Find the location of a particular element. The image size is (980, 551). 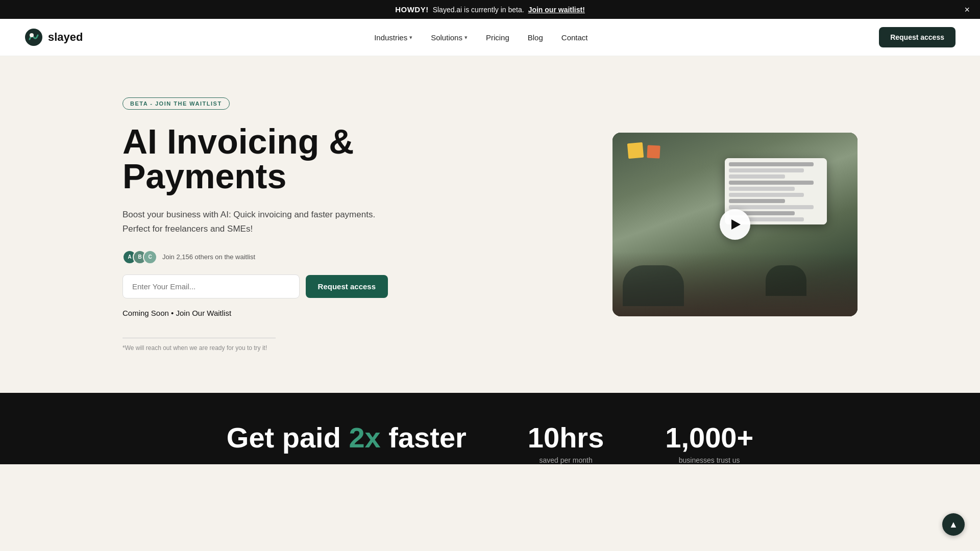

banner-close-button: × is located at coordinates (967, 10).